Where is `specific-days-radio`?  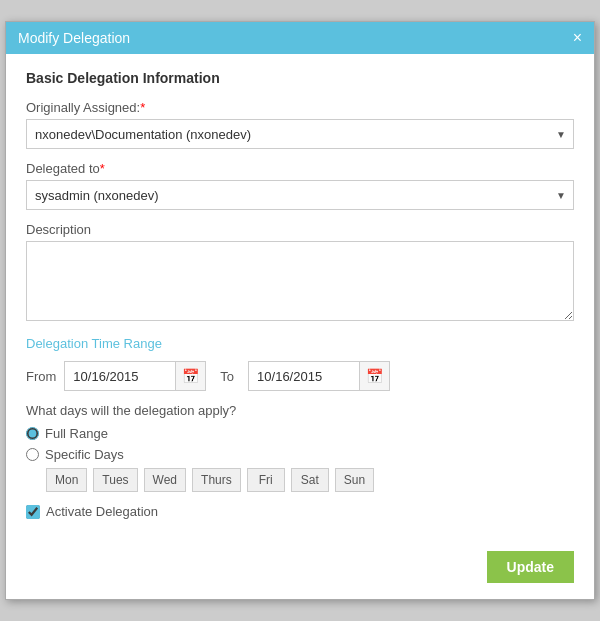 specific-days-radio is located at coordinates (32, 454).